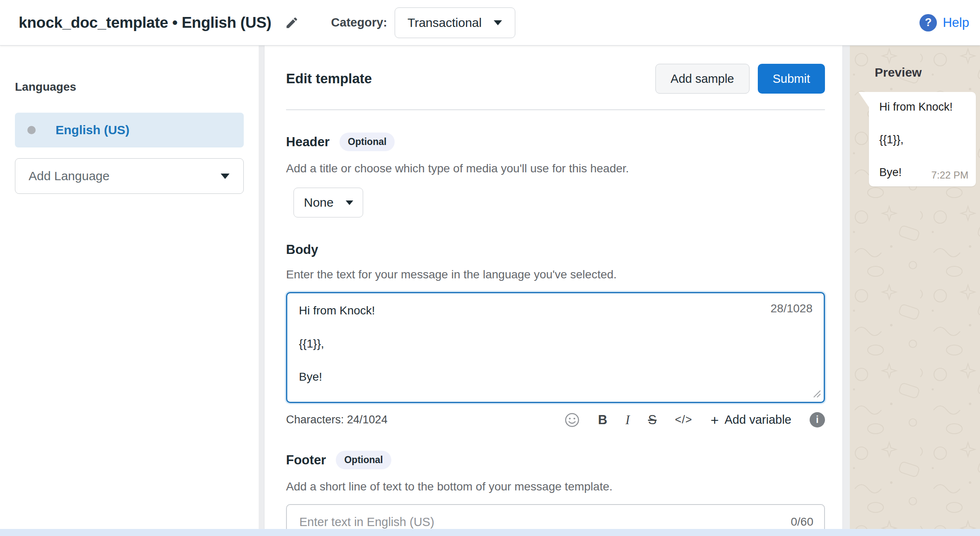 This screenshot has height=536, width=980. I want to click on body-text-input: Hi from Knock! {{1}}, Bye!, so click(555, 348).